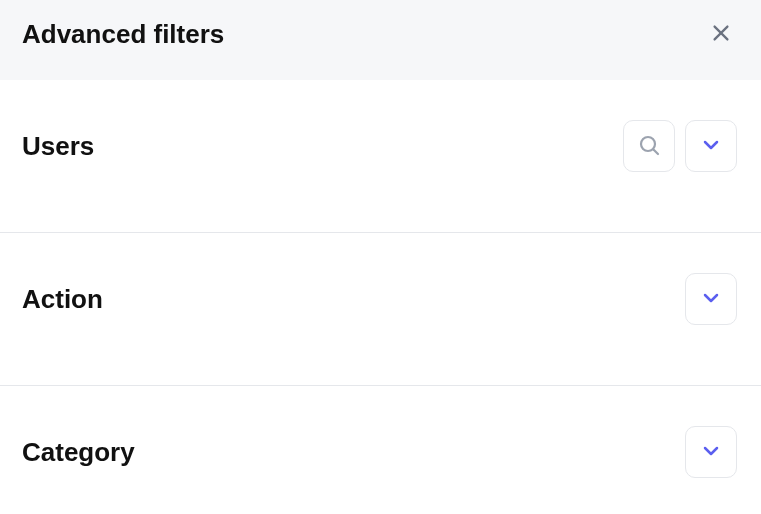 The height and width of the screenshot is (514, 761). What do you see at coordinates (649, 146) in the screenshot?
I see `users-search-button` at bounding box center [649, 146].